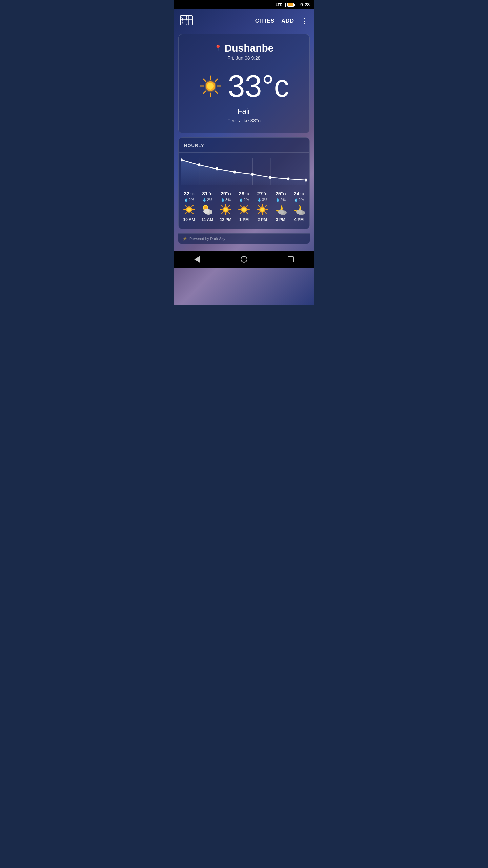 The height and width of the screenshot is (868, 488). What do you see at coordinates (244, 200) in the screenshot?
I see `hour-precip-1pm: 💧2%` at bounding box center [244, 200].